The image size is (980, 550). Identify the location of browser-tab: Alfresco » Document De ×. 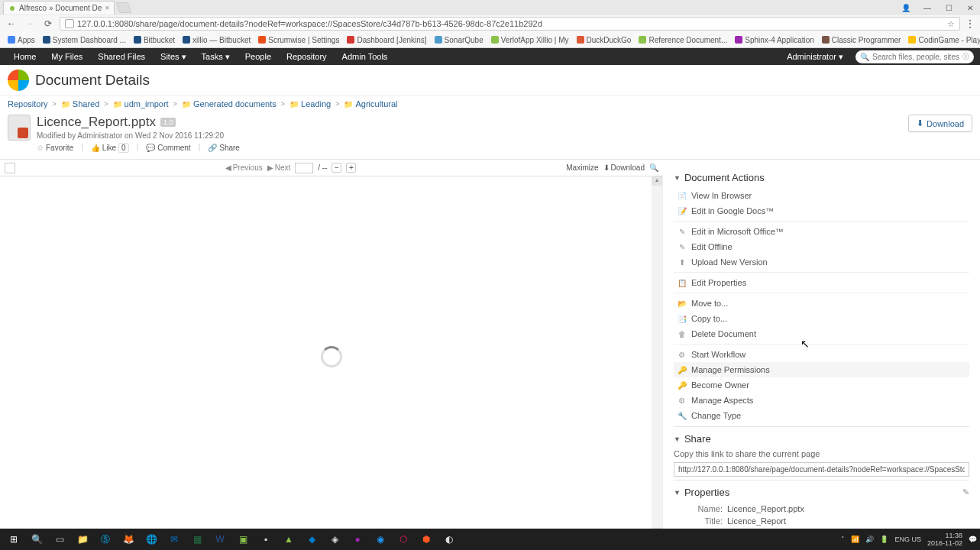
(59, 8).